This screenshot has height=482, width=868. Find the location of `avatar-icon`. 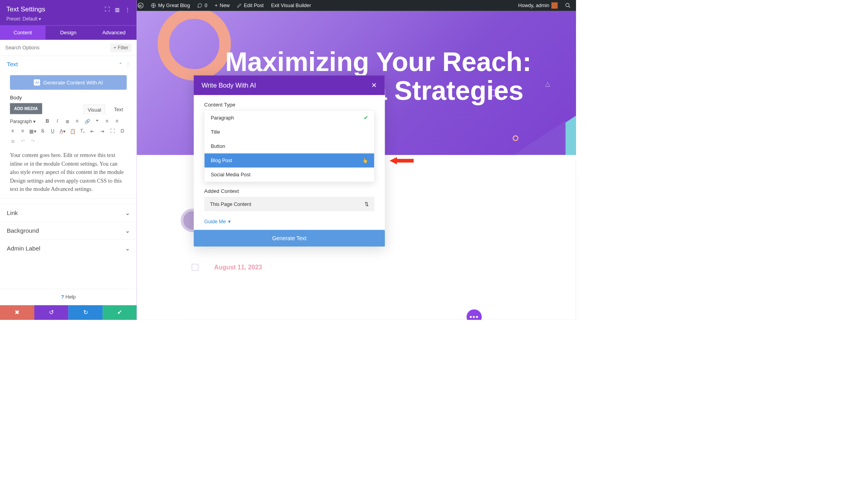

avatar-icon is located at coordinates (555, 6).